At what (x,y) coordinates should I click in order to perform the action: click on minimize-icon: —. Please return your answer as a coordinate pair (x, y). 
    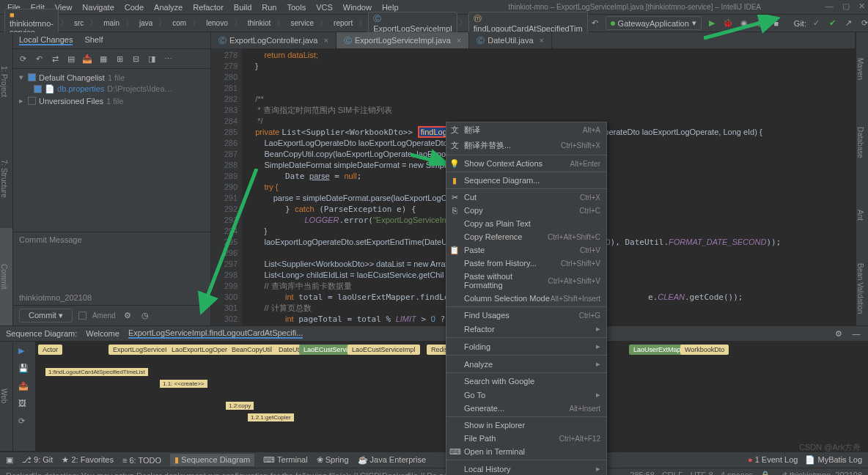
    Looking at the image, I should click on (830, 6).